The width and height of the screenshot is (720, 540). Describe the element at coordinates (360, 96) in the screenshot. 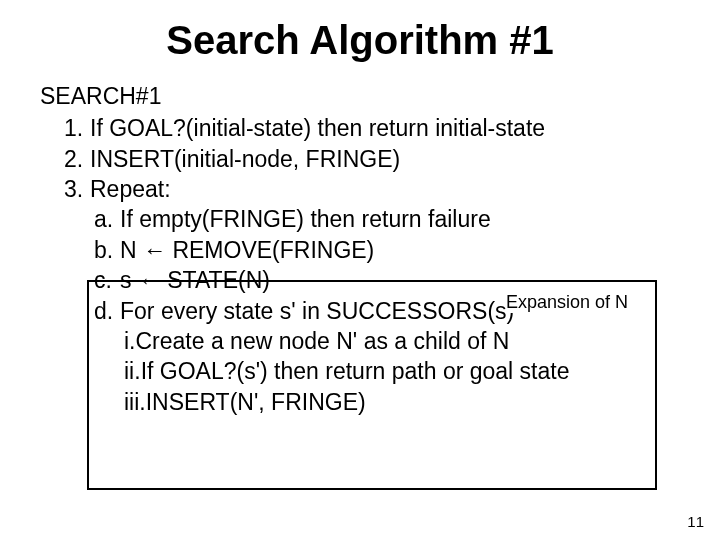

I see `algorithm-name: SEARCH#1` at that location.